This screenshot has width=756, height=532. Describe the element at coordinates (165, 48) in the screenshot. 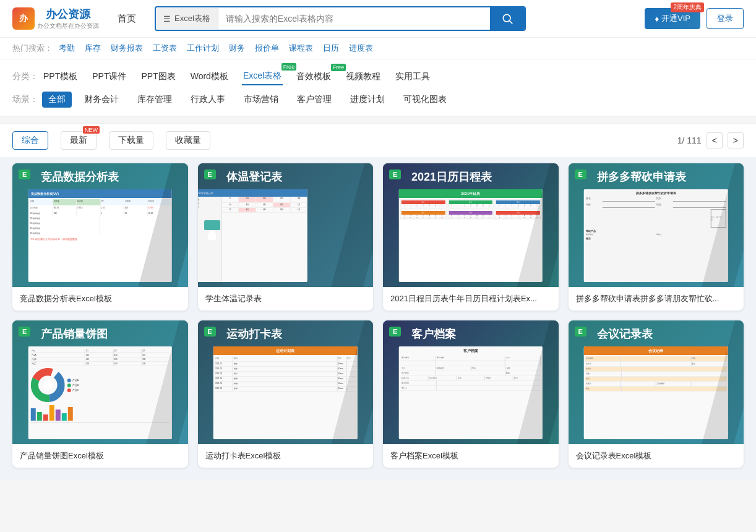

I see `hot-tag-3: 工资表` at that location.